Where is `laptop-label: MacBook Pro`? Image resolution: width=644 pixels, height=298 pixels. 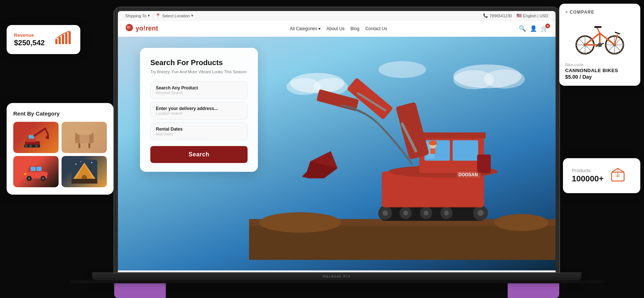 laptop-label: MacBook Pro is located at coordinates (337, 276).